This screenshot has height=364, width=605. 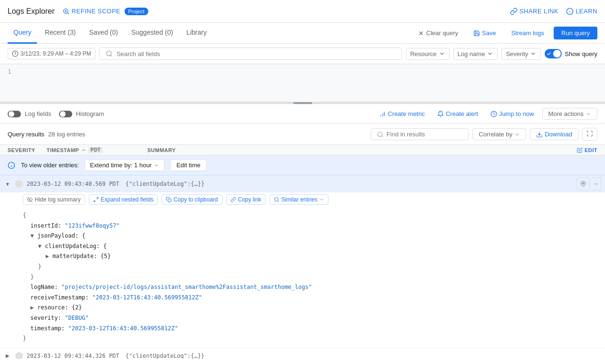 I want to click on log-row-header: ▶ 2023-03-12 09:43:44.326 PDT {"clientUp…, so click(x=302, y=354).